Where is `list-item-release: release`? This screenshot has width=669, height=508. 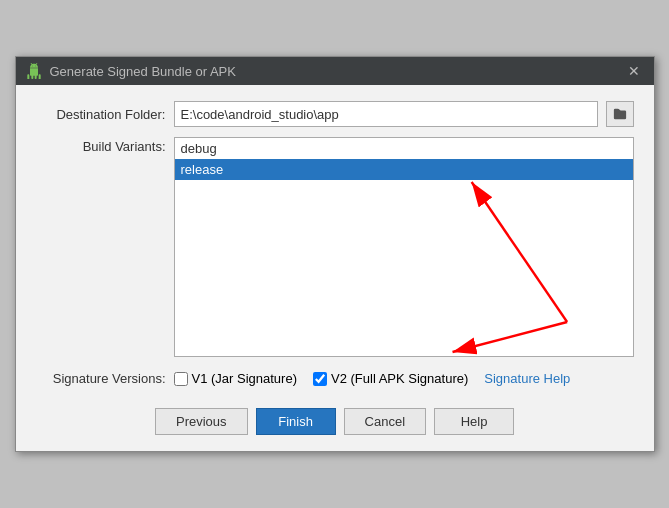
list-item-release: release is located at coordinates (404, 170).